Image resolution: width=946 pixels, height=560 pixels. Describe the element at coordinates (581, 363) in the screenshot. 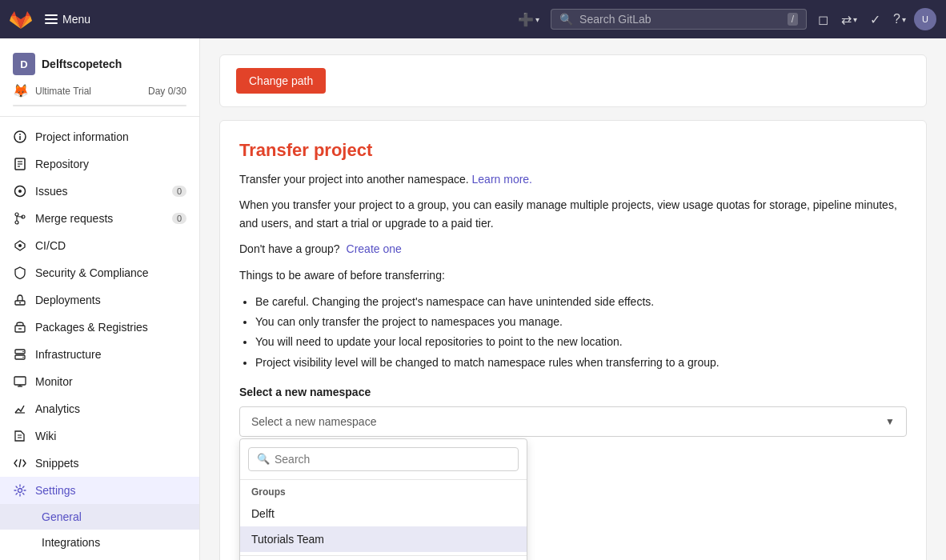

I see `transfer-bullet-3: Project visibility level will be changed…` at that location.